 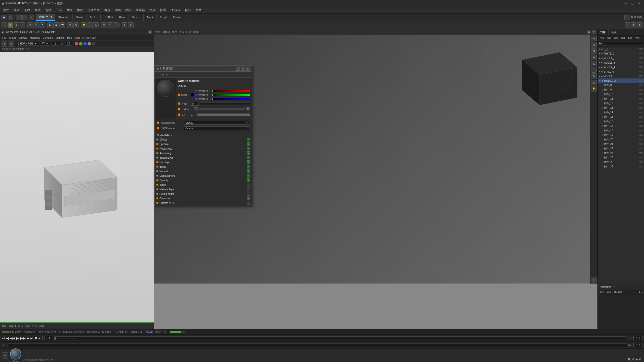 What do you see at coordinates (16, 25) in the screenshot?
I see `ico-rotate: ↺` at bounding box center [16, 25].